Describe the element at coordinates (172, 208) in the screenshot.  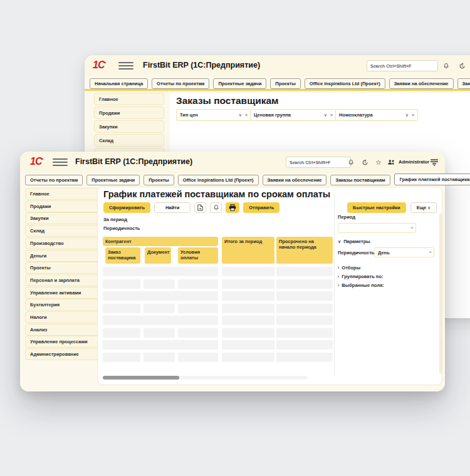
I see `find-button: Найти` at that location.